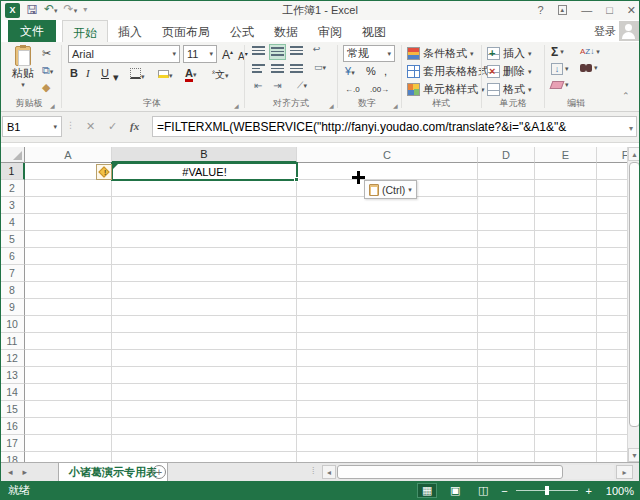 The width and height of the screenshot is (640, 500). What do you see at coordinates (26, 472) in the screenshot?
I see `sheet-next-icon: ▸` at bounding box center [26, 472].